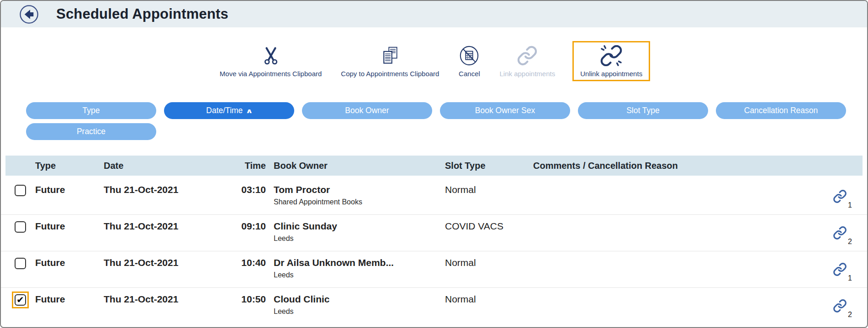 The width and height of the screenshot is (868, 328). Describe the element at coordinates (352, 166) in the screenshot. I see `col-book-owner: Book Owner` at that location.